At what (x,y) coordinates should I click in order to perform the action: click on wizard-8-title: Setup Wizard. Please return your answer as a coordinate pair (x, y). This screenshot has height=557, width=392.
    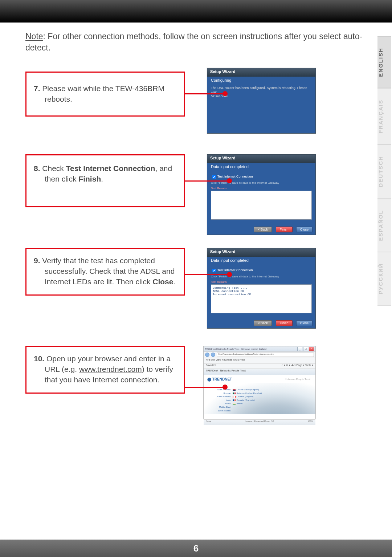
    Looking at the image, I should click on (261, 159).